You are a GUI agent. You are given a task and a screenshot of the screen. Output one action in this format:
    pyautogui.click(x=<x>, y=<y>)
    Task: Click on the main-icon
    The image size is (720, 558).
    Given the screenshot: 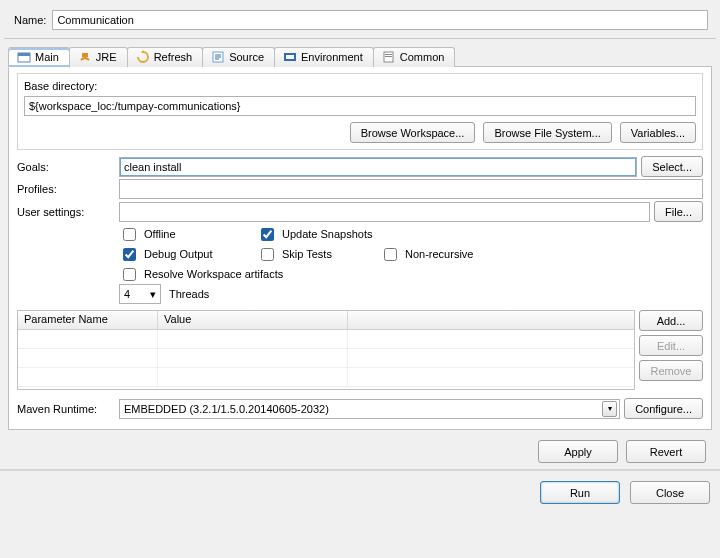 What is the action you would take?
    pyautogui.click(x=24, y=57)
    